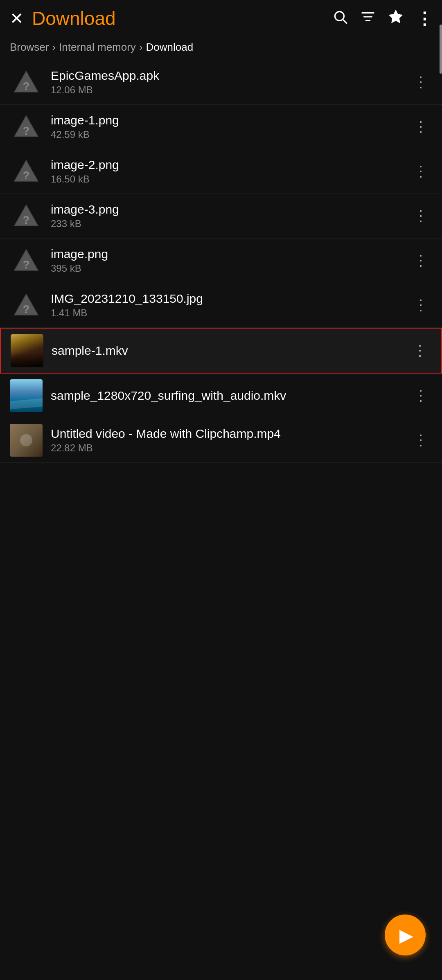  I want to click on file-name: IMG_20231210_133150.jpg, so click(230, 299).